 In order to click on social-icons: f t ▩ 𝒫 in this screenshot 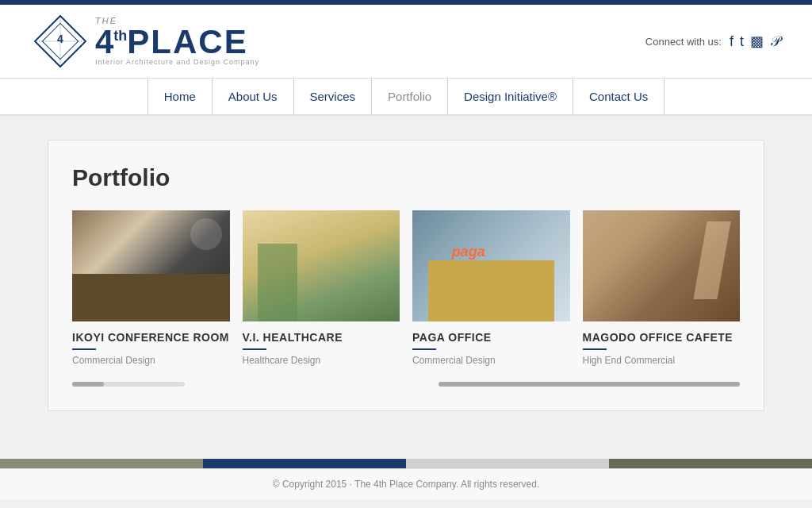, I will do `click(755, 41)`.